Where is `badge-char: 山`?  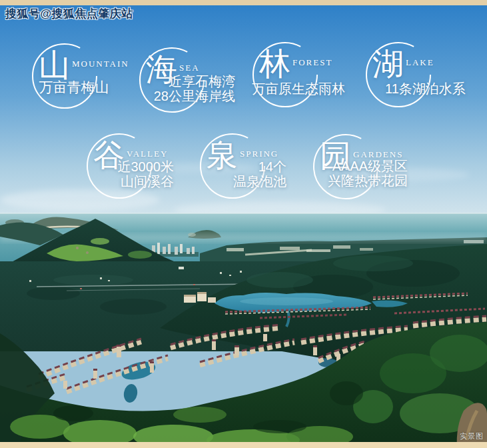
badge-char: 山 is located at coordinates (55, 65).